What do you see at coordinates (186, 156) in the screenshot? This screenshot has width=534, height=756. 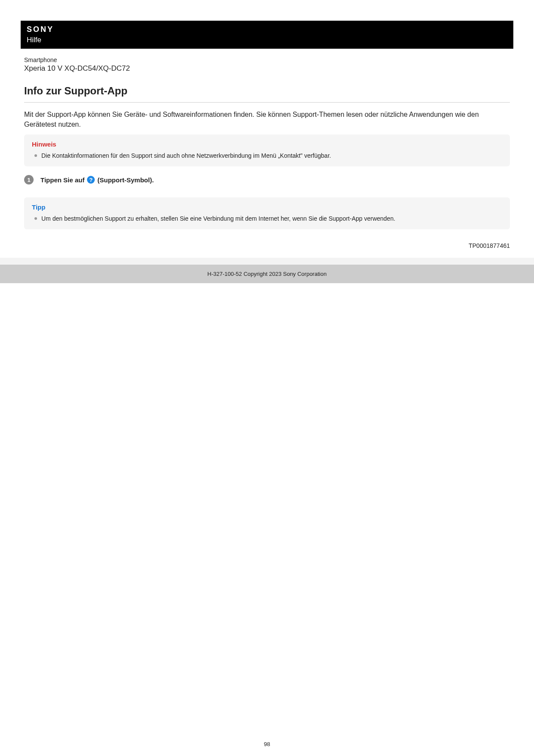 I see `note-text: Die Kontaktinformationen für den Support…` at bounding box center [186, 156].